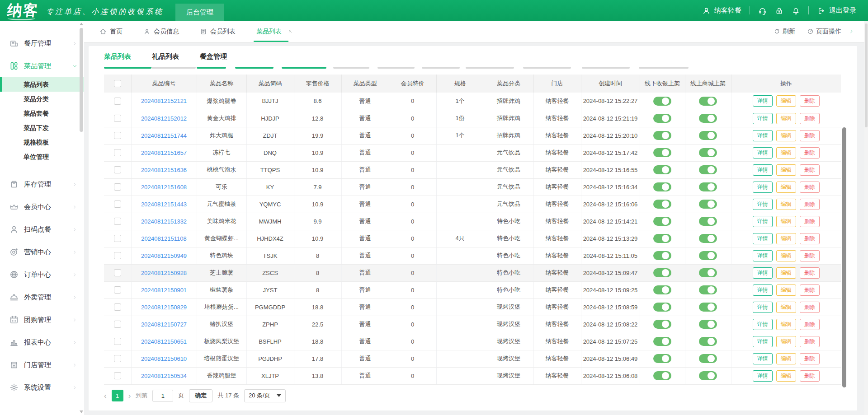 Image resolution: width=868 pixels, height=415 pixels. Describe the element at coordinates (796, 11) in the screenshot. I see `bell-icon` at that location.